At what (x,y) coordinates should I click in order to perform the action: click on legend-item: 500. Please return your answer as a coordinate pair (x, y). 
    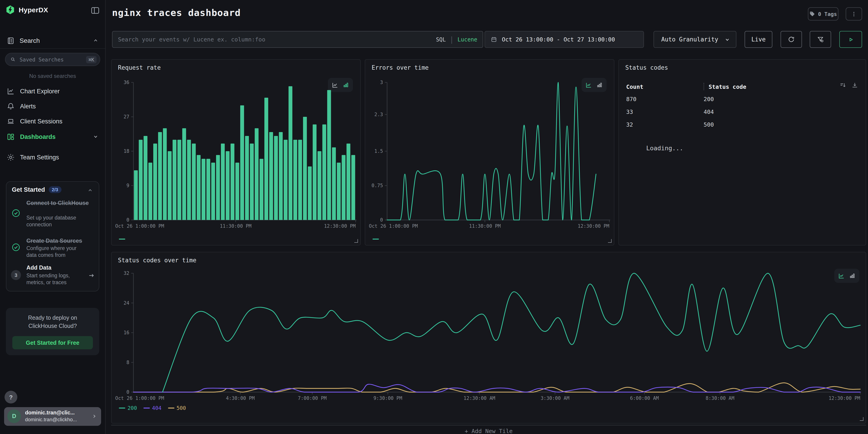
    Looking at the image, I should click on (177, 408).